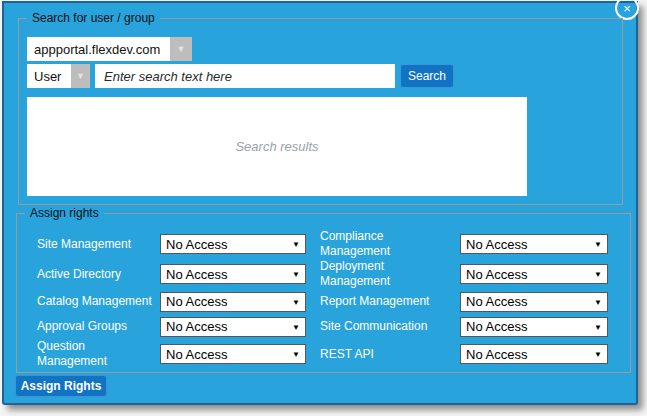  Describe the element at coordinates (233, 244) in the screenshot. I see `select-wrap-site-management: No Access` at that location.